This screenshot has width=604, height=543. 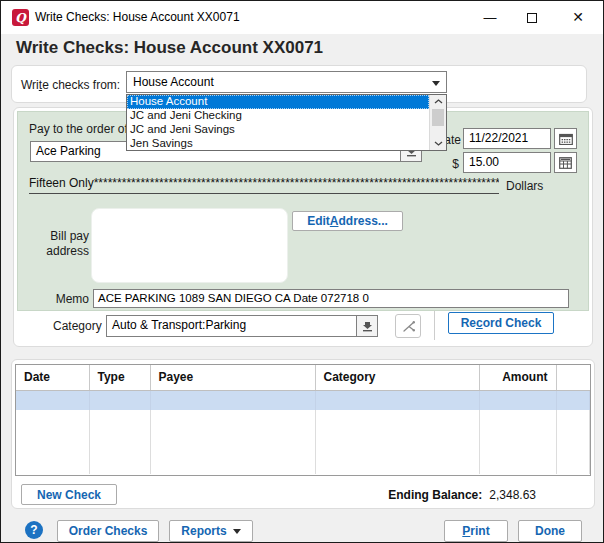 I want to click on split-icon, so click(x=408, y=326).